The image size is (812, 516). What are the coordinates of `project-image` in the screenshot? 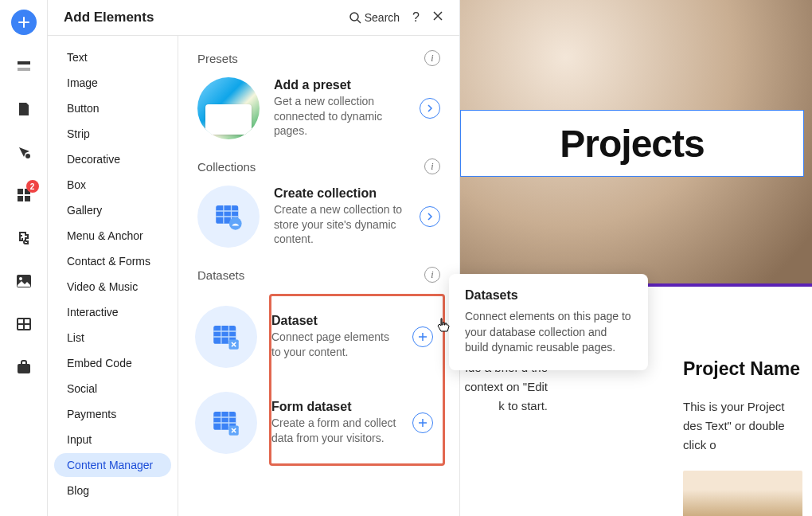 It's located at (743, 494).